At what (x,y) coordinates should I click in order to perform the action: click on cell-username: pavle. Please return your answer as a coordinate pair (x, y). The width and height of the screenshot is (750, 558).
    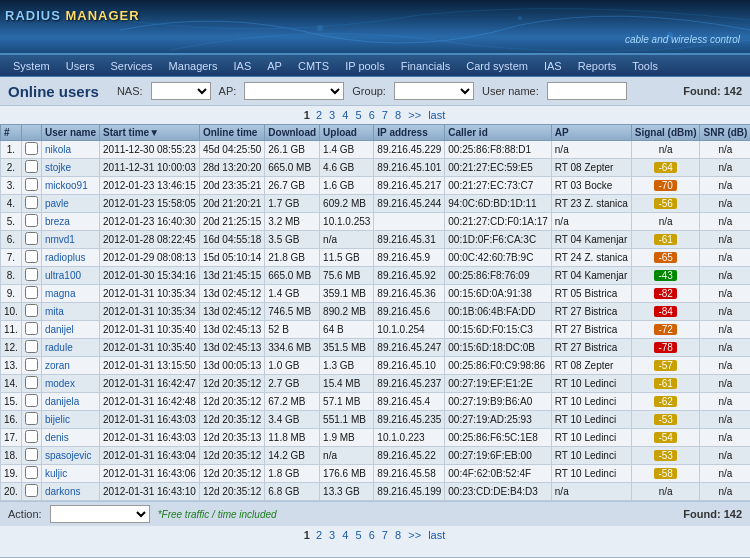
    Looking at the image, I should click on (70, 204).